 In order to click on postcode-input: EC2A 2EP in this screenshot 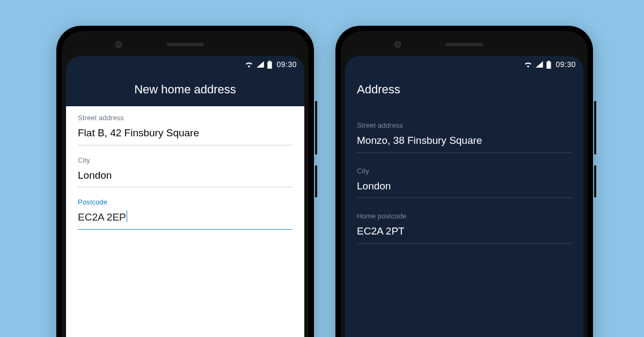, I will do `click(185, 219)`.